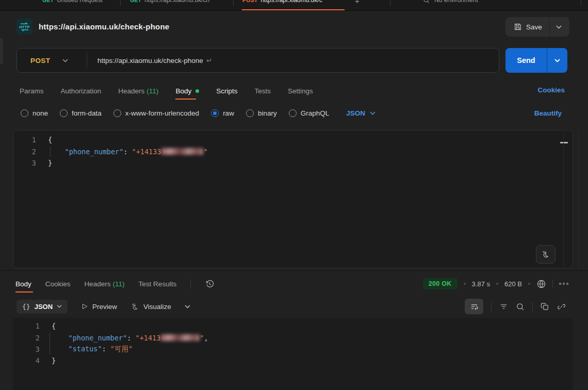 The width and height of the screenshot is (588, 390). I want to click on request-header: HTTP https://api.xiaomu.uk/check-phone S…, so click(294, 27).